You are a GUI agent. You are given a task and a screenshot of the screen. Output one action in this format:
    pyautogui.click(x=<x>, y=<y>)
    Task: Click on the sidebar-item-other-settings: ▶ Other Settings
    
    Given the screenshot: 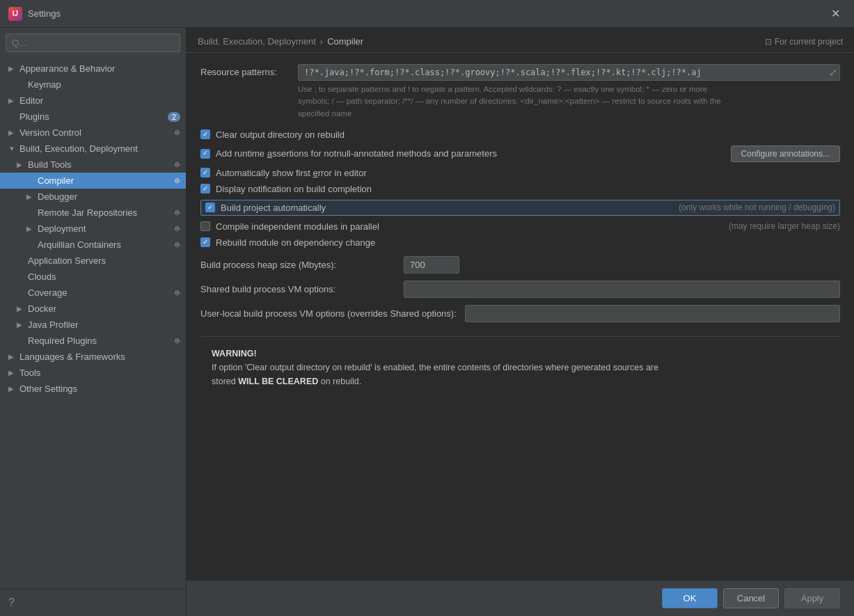 What is the action you would take?
    pyautogui.click(x=93, y=388)
    